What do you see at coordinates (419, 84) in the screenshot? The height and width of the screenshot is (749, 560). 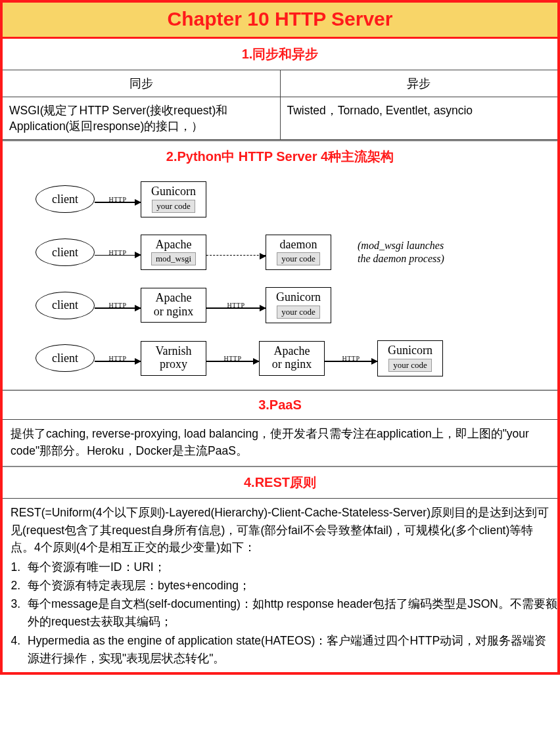 I see `col-async-header: 异步` at bounding box center [419, 84].